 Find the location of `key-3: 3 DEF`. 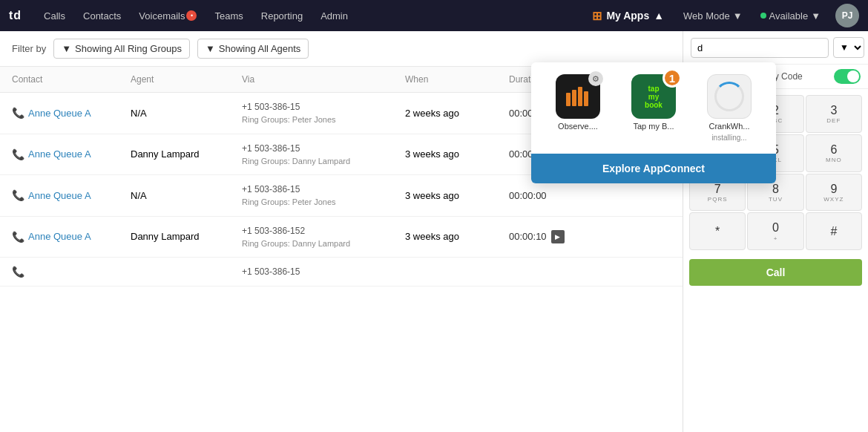

key-3: 3 DEF is located at coordinates (834, 114).